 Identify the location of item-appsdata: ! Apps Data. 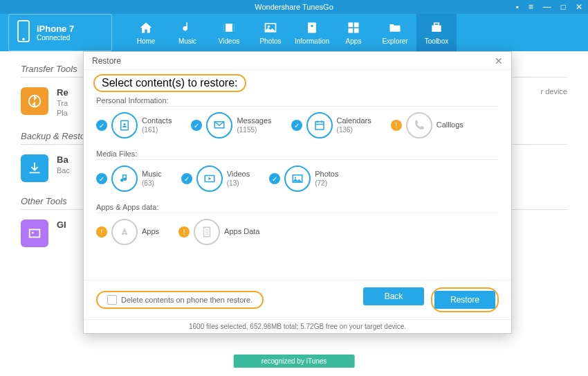
(219, 232).